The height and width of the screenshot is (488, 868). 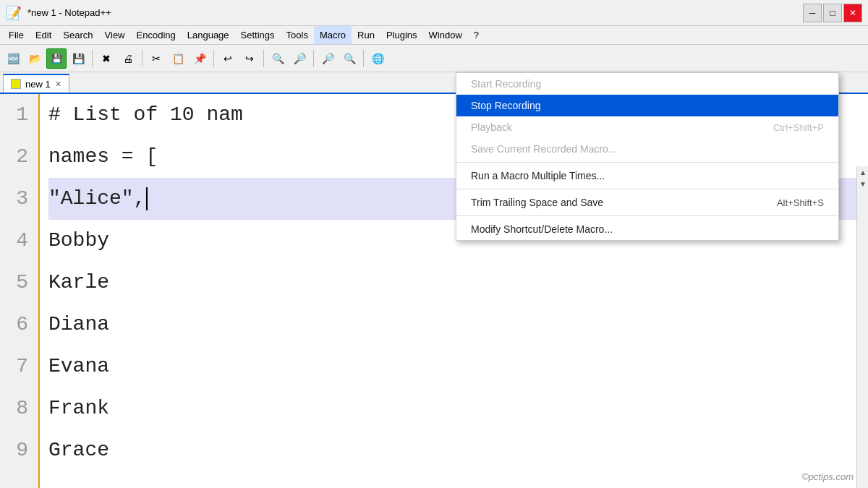 I want to click on playback-label: Playback, so click(x=492, y=127).